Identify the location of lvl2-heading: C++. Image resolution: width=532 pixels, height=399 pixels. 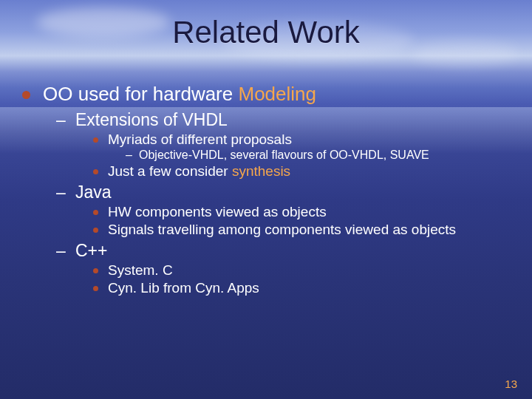
(92, 250).